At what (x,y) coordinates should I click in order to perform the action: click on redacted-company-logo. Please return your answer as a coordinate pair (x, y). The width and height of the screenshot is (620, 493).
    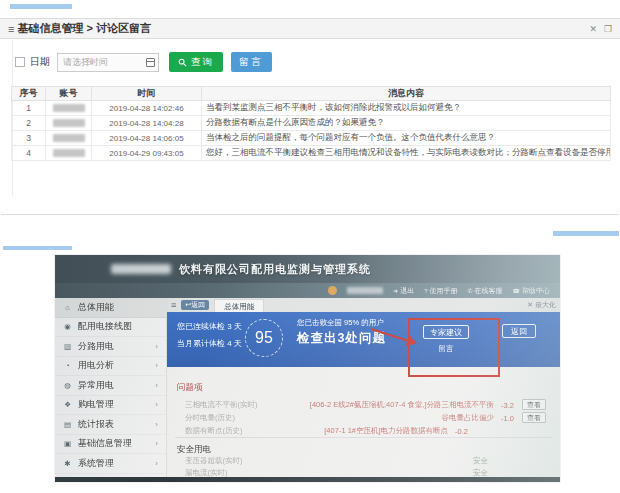
    Looking at the image, I should click on (141, 269).